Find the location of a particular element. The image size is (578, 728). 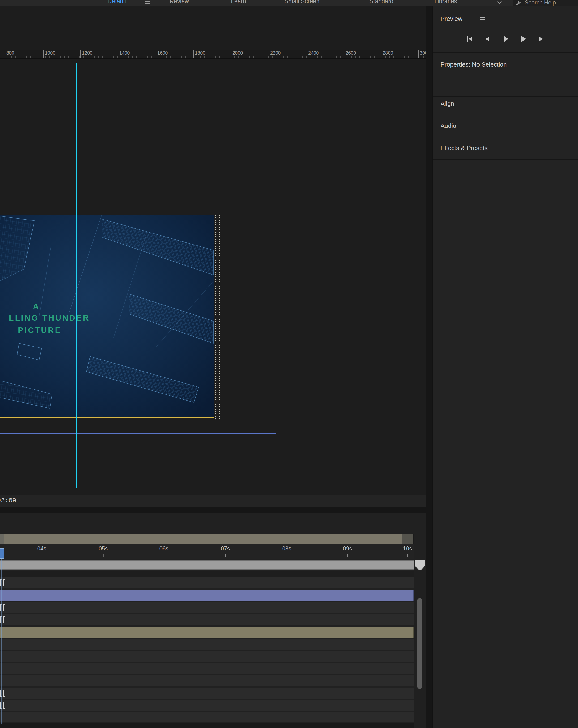

poster-layer: A LLING THUNDER PICTURE is located at coordinates (107, 316).